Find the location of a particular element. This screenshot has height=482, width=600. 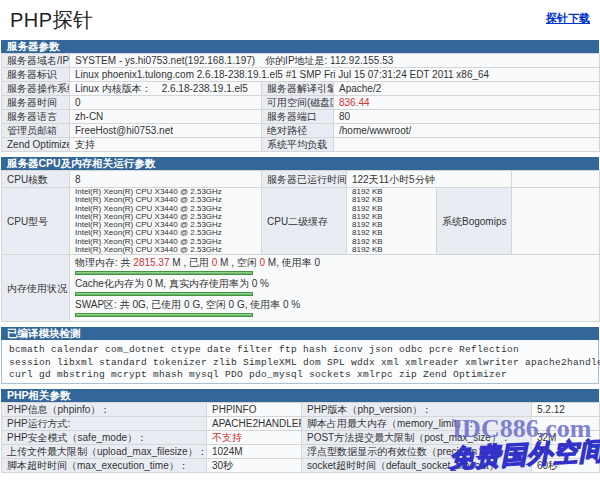

memory-usage-segment: SWAP区: 共 0G, 已使用 0 G, 空闲 0 G, 使用率 0 % is located at coordinates (188, 304).